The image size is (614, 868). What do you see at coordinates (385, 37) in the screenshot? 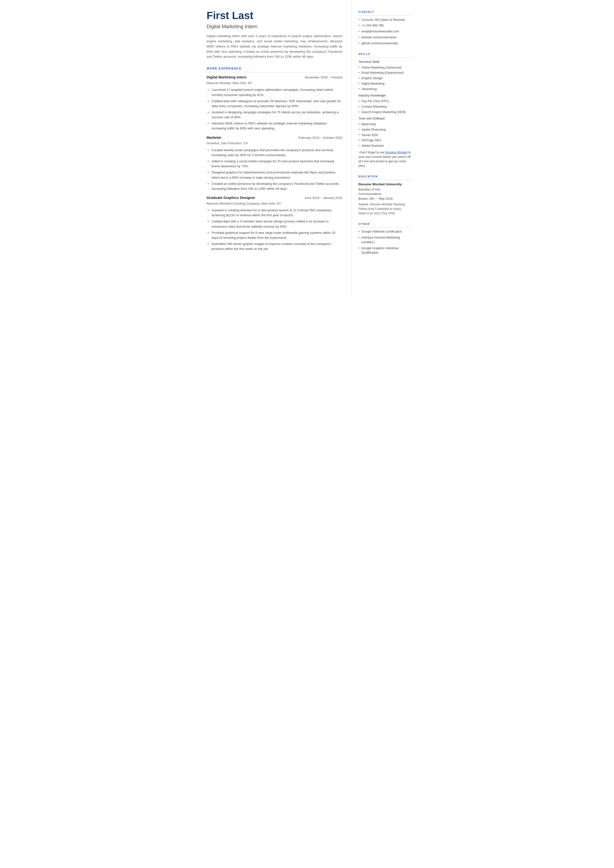
I see `contact-linkedin: linkedin.com/in/username` at bounding box center [385, 37].